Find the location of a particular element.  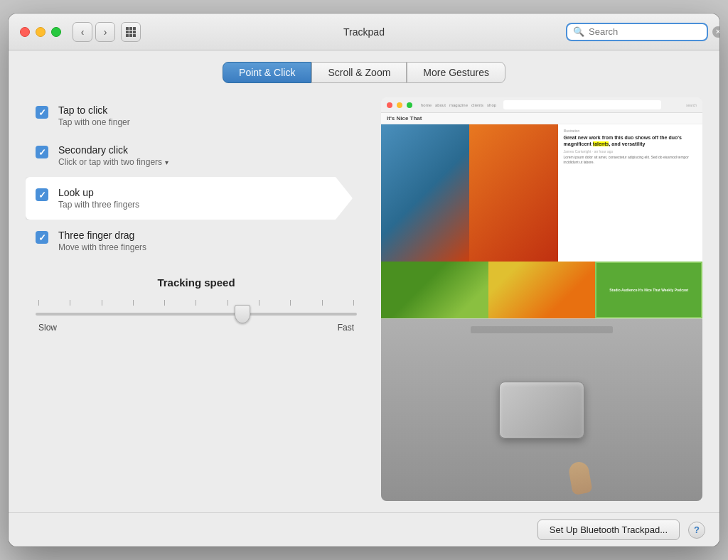

back-button: ‹ is located at coordinates (82, 32).